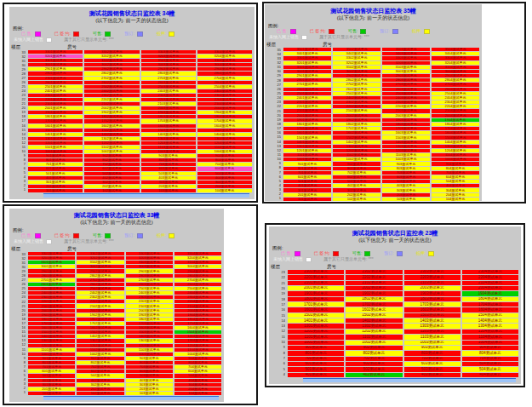 This screenshot has width=532, height=407. Describe the element at coordinates (169, 139) in the screenshot. I see `unit-cell: 1303测试单元` at that location.